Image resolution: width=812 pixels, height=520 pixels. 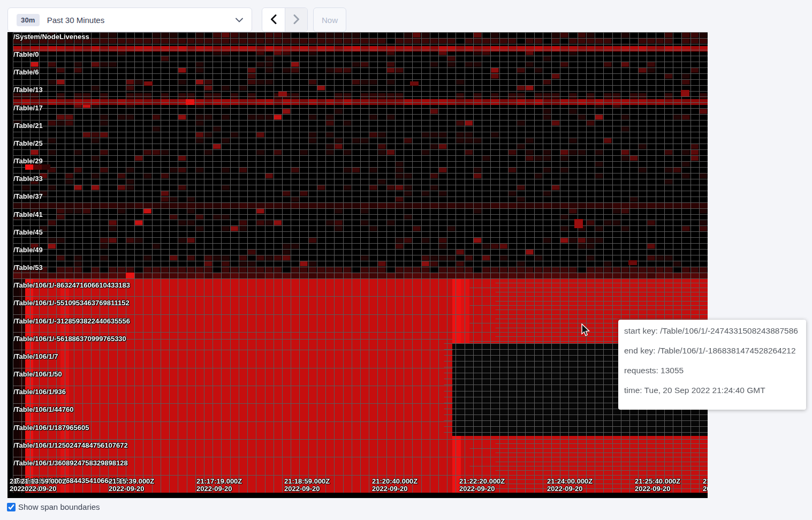 I want to click on hover-tooltip: start key: /Table/106/1/-247433150824388…, so click(x=712, y=365).